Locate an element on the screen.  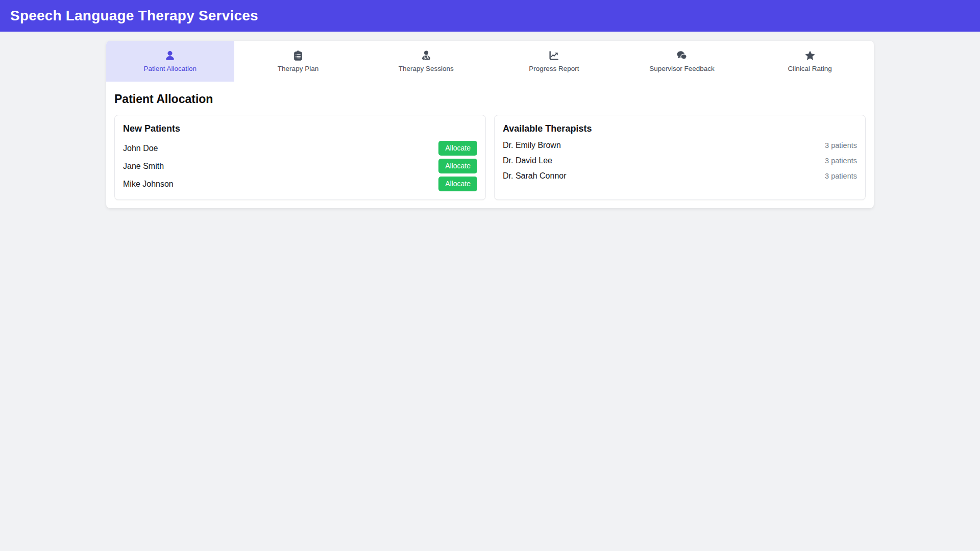
patient-row: John Doe Allocate is located at coordinates (300, 148).